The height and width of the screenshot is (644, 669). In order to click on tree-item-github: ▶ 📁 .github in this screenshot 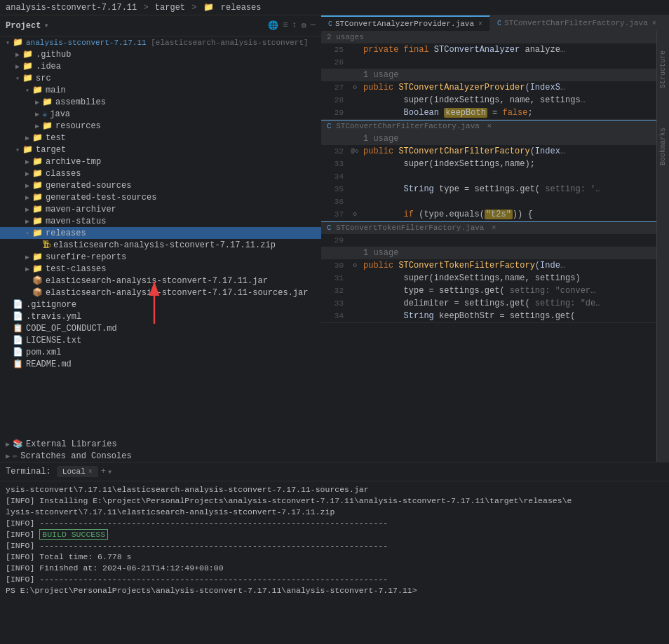, I will do `click(161, 55)`.